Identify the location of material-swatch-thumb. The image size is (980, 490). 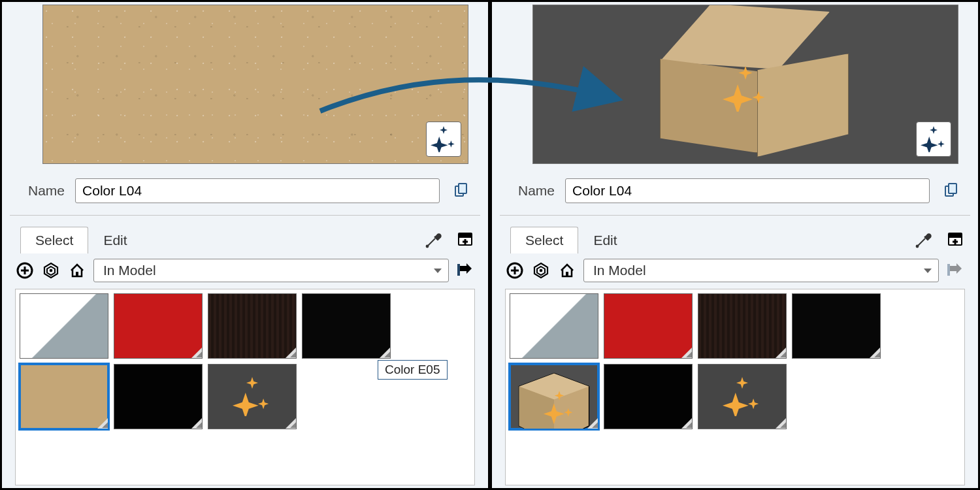
(554, 397).